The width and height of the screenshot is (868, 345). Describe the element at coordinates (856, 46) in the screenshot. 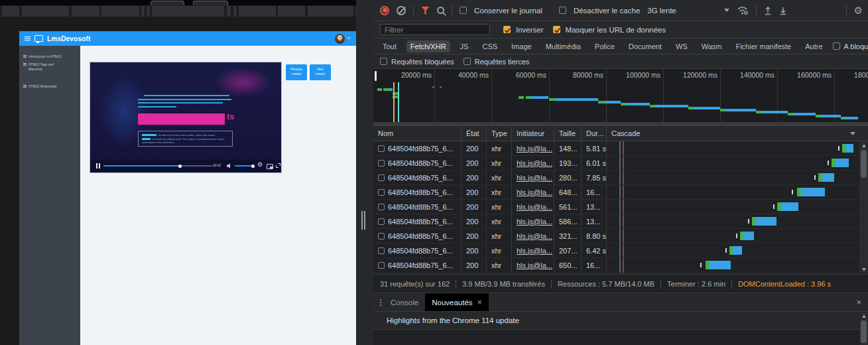

I see `blocked-cookies-label: A bloqué les cookies` at that location.